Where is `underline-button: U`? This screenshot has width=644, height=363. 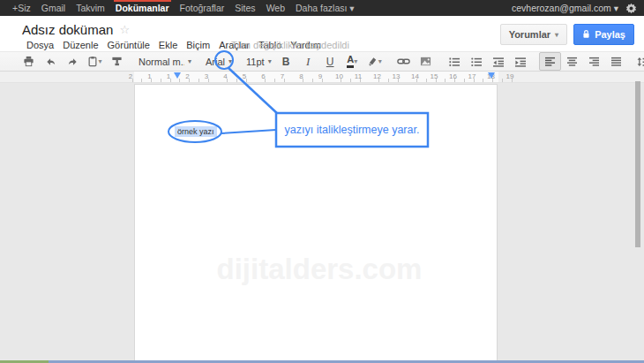 underline-button: U is located at coordinates (330, 62).